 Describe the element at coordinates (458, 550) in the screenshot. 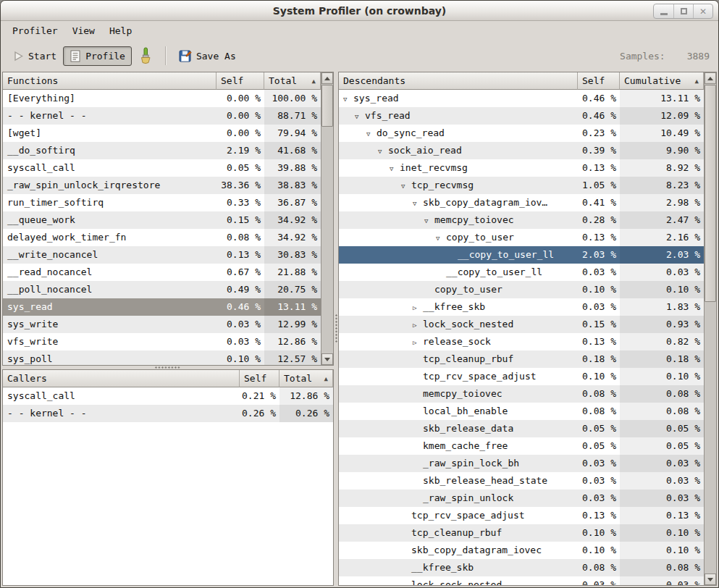

I see `tree-name-cell: skb_copy_datagram_iovec` at that location.